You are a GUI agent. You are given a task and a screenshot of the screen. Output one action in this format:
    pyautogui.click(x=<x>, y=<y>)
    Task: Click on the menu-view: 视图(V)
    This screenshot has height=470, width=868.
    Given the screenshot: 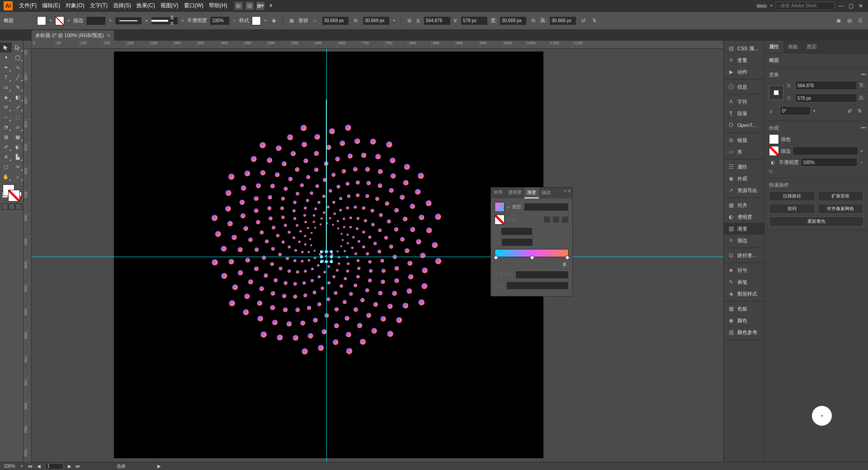 What is the action you would take?
    pyautogui.click(x=170, y=5)
    